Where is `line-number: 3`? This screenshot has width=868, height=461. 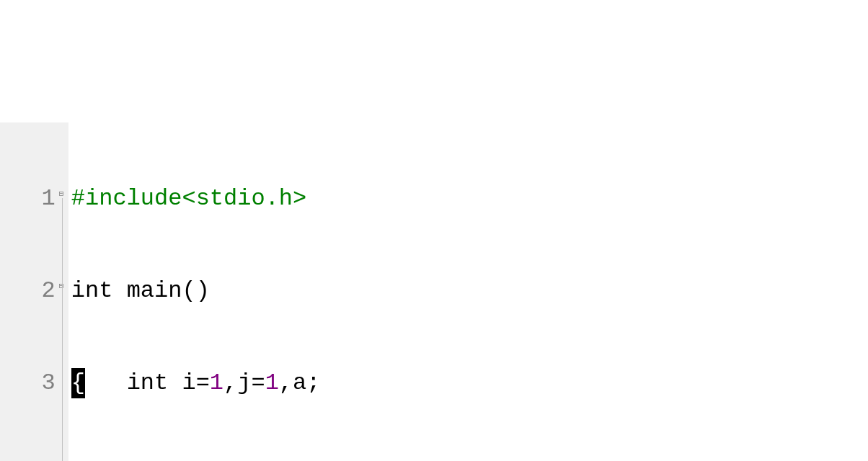 line-number: 3 is located at coordinates (27, 383).